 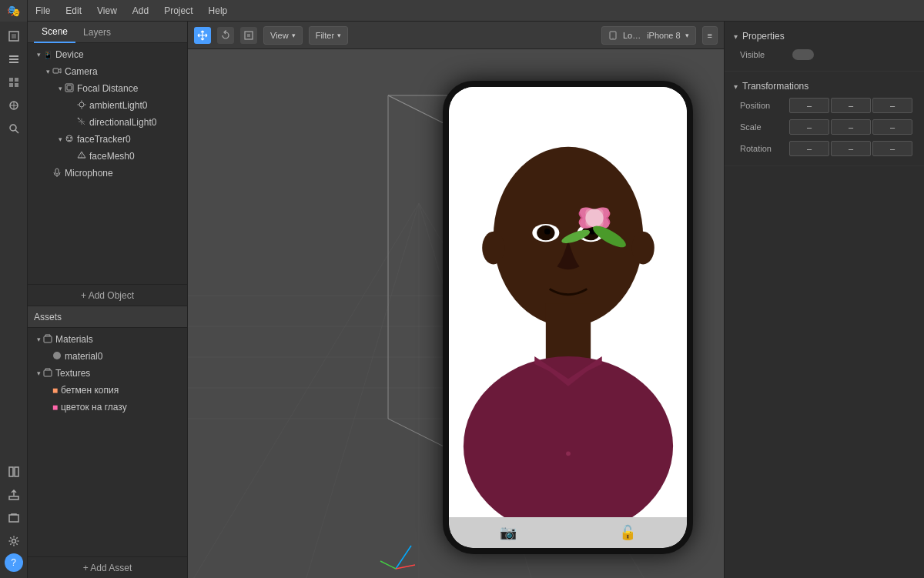 What do you see at coordinates (824, 36) in the screenshot?
I see `properties-header: ▾ Properties` at bounding box center [824, 36].